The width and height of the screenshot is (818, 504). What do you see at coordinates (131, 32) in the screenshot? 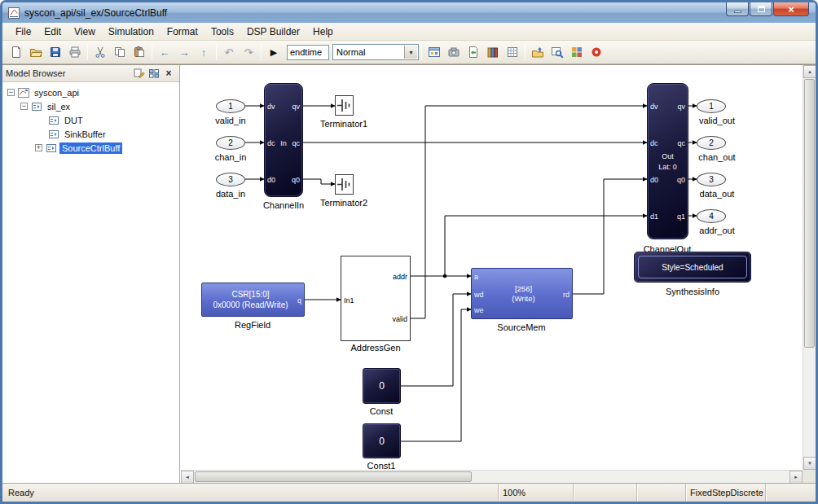
I see `menu-simulation: Simulation` at bounding box center [131, 32].